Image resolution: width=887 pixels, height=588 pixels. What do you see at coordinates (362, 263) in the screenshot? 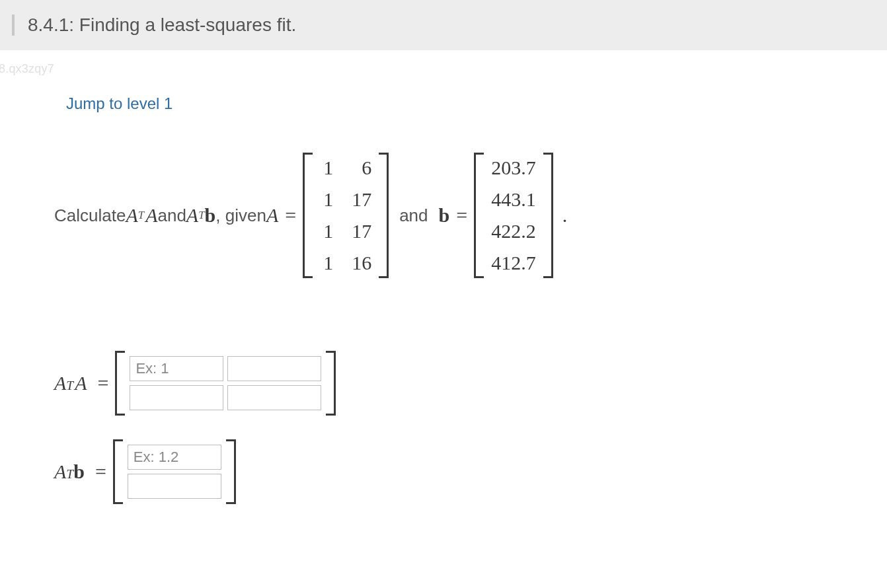
I see `matrix-cell: 16` at bounding box center [362, 263].